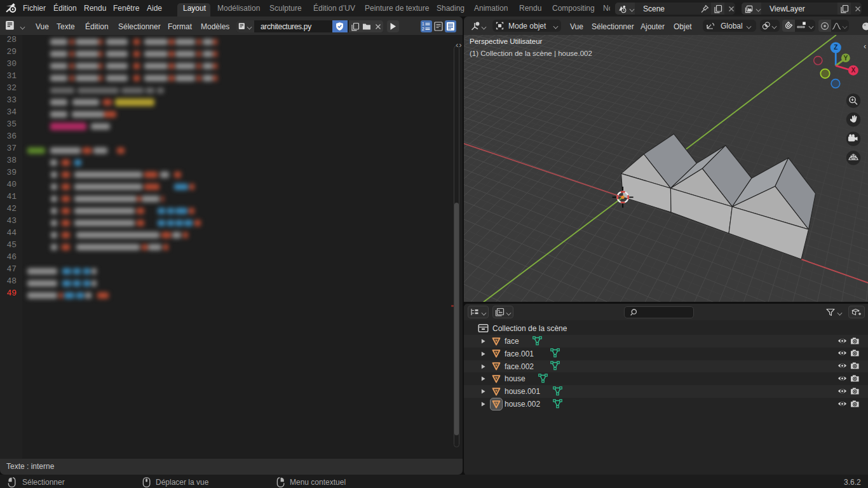  I want to click on svg-text: Z, so click(836, 47).